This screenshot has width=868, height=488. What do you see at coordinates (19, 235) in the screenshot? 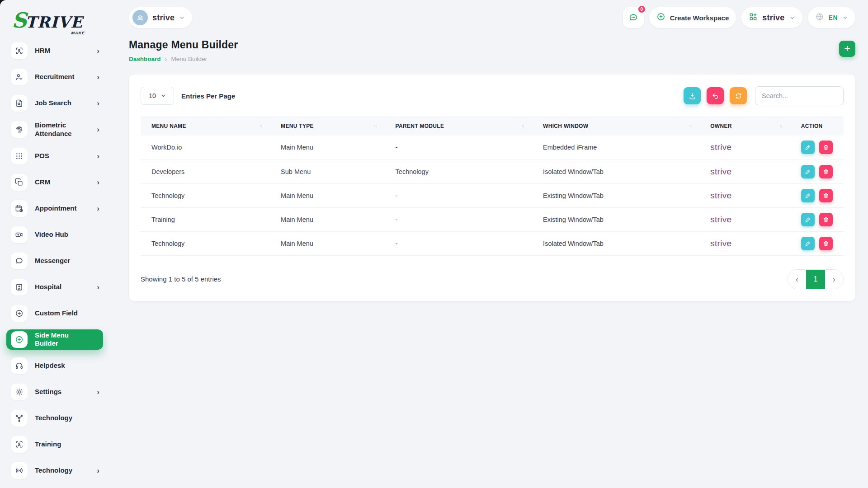
I see `video-camera-icon` at bounding box center [19, 235].